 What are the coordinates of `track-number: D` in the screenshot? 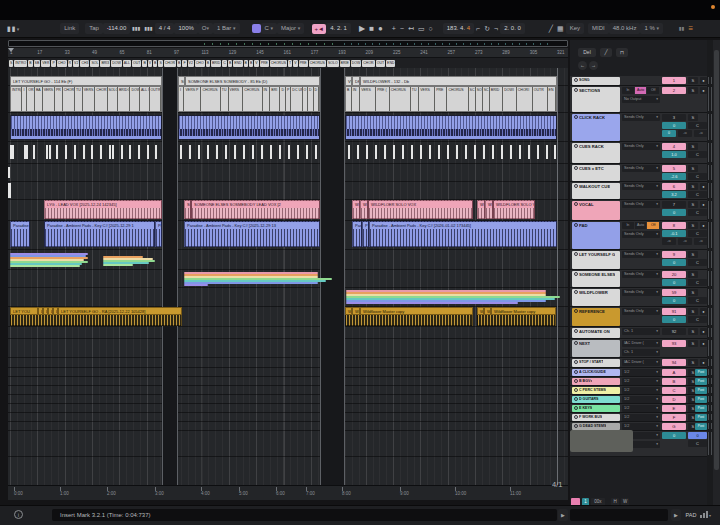 It's located at (674, 400).